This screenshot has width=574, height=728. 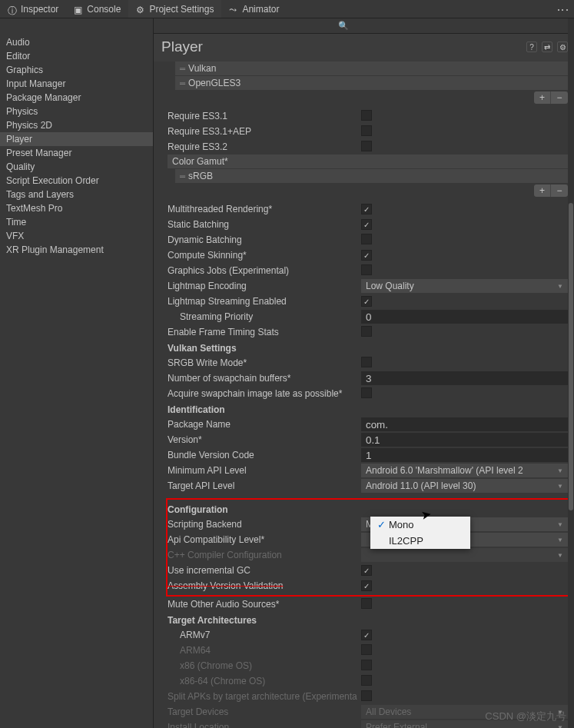 What do you see at coordinates (77, 250) in the screenshot?
I see `sidebar-item-xr-plugin-management: XR Plugin Management` at bounding box center [77, 250].